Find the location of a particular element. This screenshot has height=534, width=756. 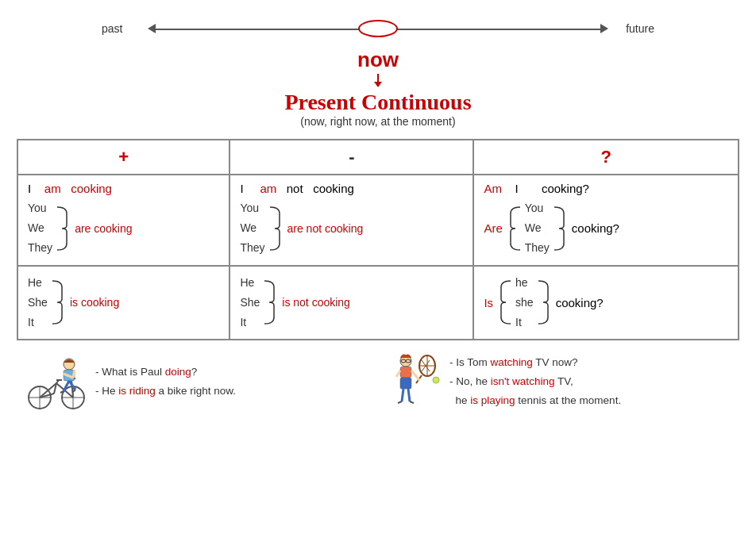

header-negative: - is located at coordinates (351, 157).